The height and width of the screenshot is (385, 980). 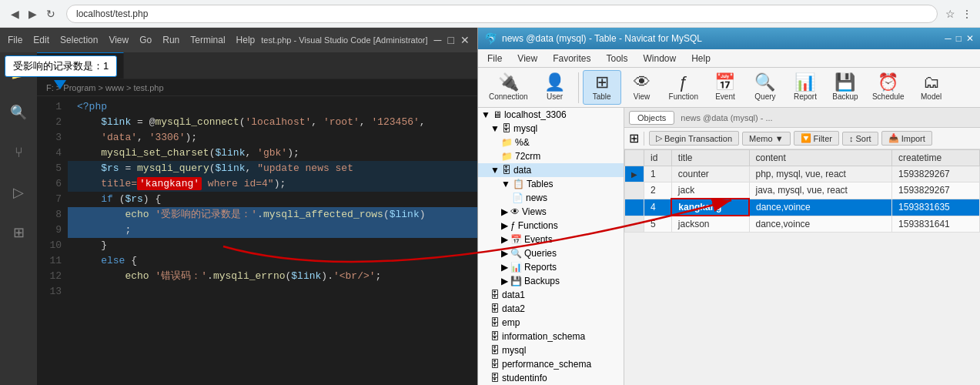 I want to click on query-button: 🔍 Query, so click(x=765, y=88).